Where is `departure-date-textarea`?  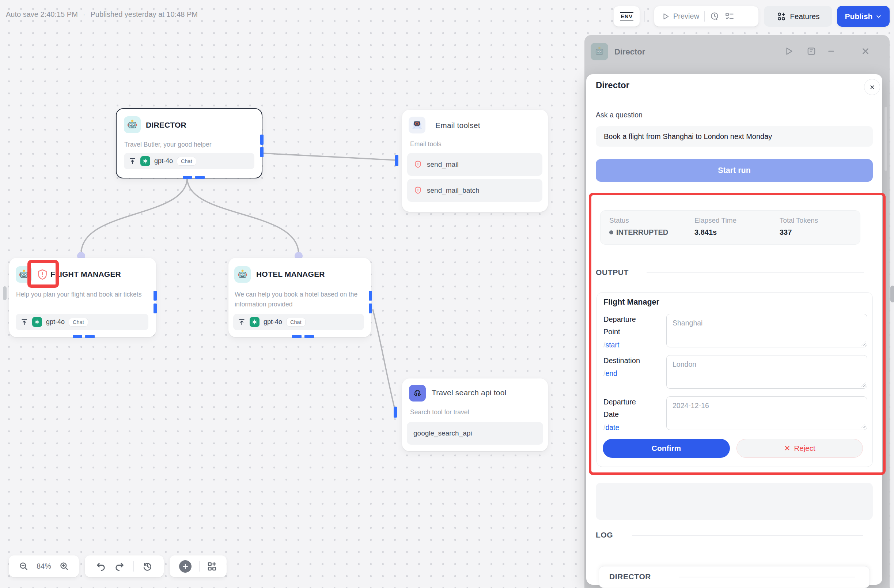 departure-date-textarea is located at coordinates (767, 413).